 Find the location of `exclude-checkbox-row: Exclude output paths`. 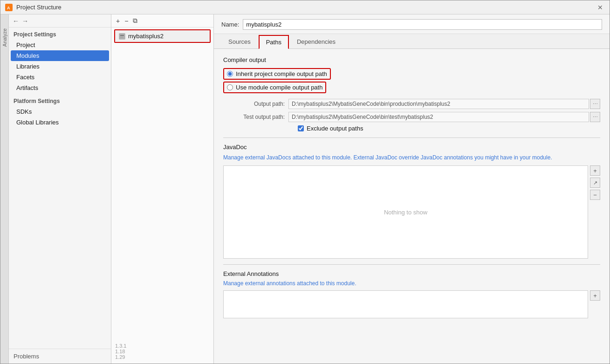

exclude-checkbox-row: Exclude output paths is located at coordinates (412, 129).